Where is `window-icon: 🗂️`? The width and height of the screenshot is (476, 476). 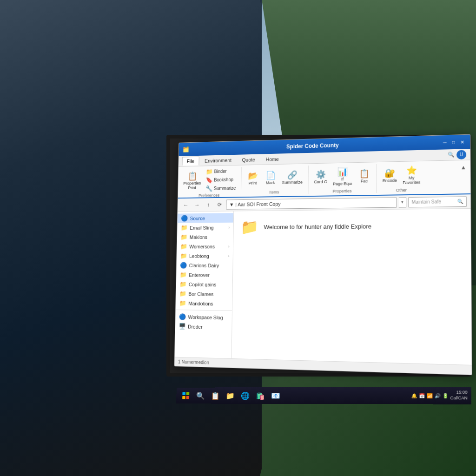 window-icon: 🗂️ is located at coordinates (186, 150).